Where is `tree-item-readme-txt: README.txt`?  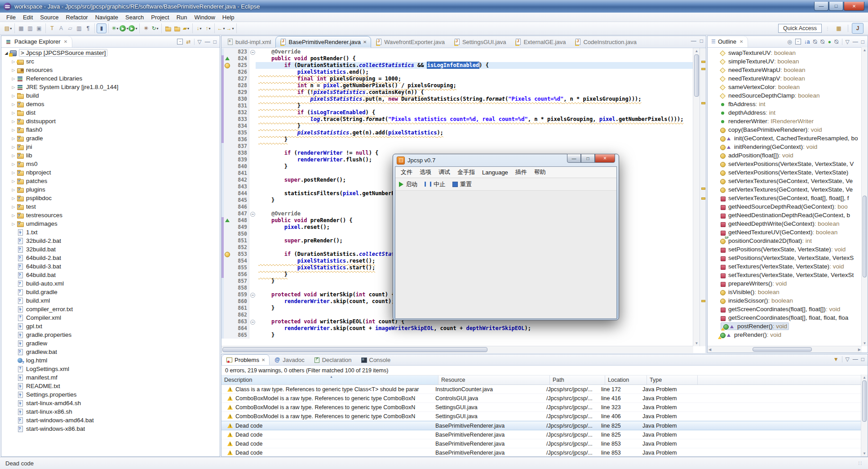 tree-item-readme-txt: README.txt is located at coordinates (111, 386).